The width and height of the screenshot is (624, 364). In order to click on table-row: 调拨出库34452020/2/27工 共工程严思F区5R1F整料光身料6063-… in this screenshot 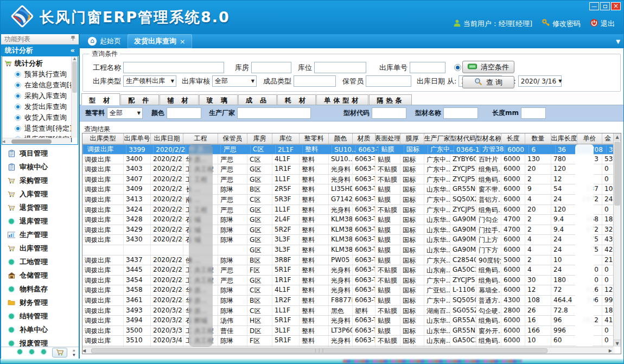, I will do `click(352, 270)`.